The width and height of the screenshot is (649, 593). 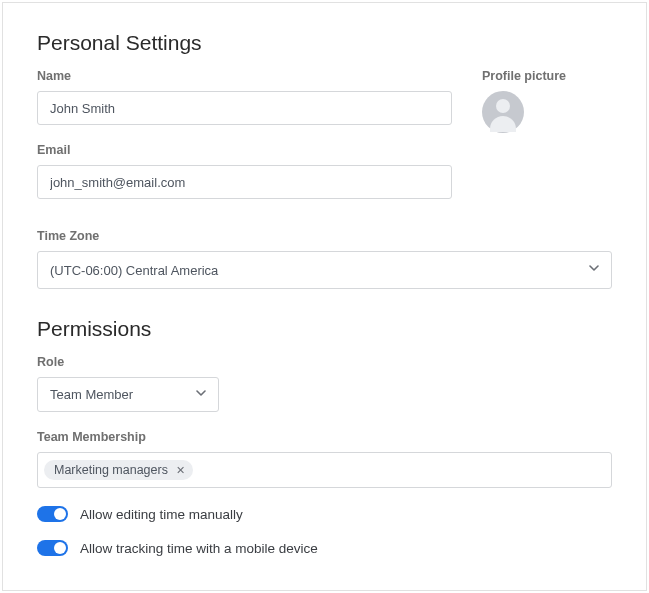 I want to click on name-field-block: Name, so click(x=244, y=97).